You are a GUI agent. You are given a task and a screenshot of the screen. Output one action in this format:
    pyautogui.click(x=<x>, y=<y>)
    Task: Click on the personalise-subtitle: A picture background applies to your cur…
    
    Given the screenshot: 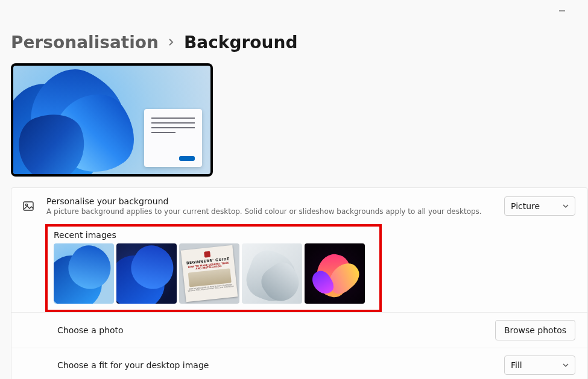 What is the action you would take?
    pyautogui.click(x=270, y=211)
    